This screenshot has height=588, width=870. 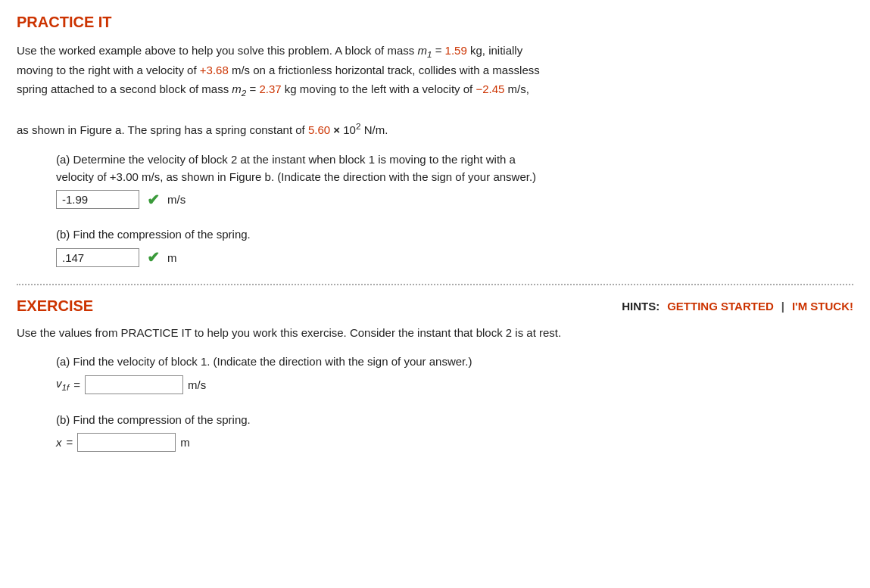 What do you see at coordinates (162, 130) in the screenshot?
I see `line4-text: as shown in Figure a. The spring has a s…` at bounding box center [162, 130].